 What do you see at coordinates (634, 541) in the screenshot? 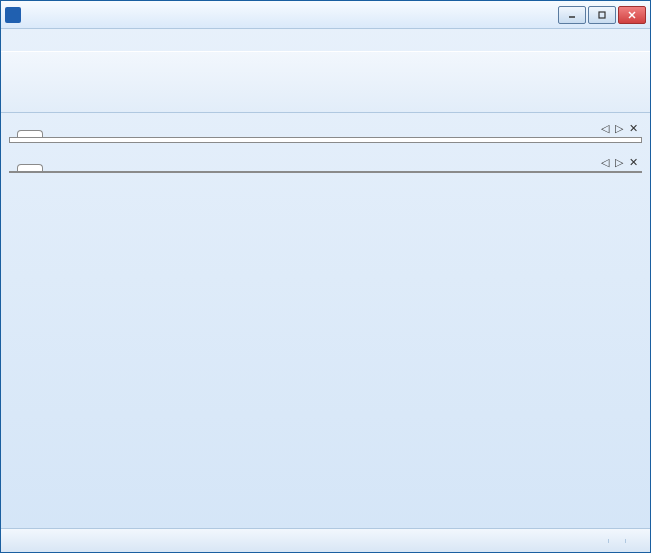
I see `status-cache` at bounding box center [634, 541].